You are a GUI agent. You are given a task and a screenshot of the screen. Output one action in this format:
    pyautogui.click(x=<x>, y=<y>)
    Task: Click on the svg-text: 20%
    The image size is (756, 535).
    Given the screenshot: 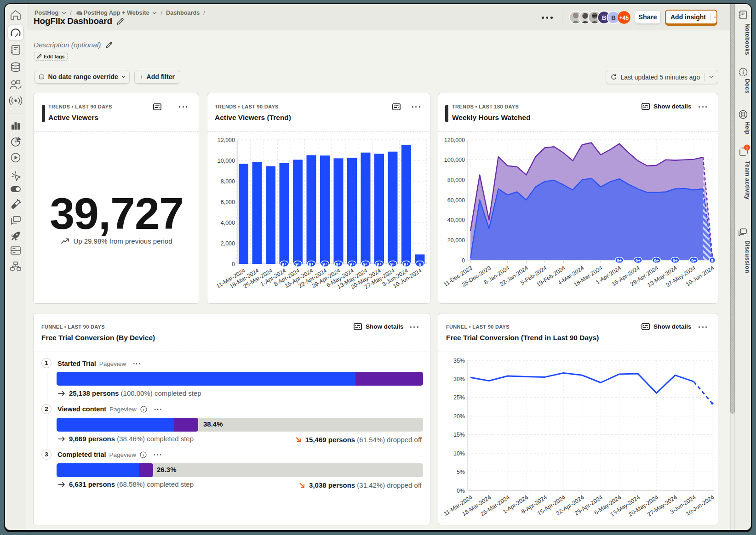 What is the action you would take?
    pyautogui.click(x=459, y=416)
    